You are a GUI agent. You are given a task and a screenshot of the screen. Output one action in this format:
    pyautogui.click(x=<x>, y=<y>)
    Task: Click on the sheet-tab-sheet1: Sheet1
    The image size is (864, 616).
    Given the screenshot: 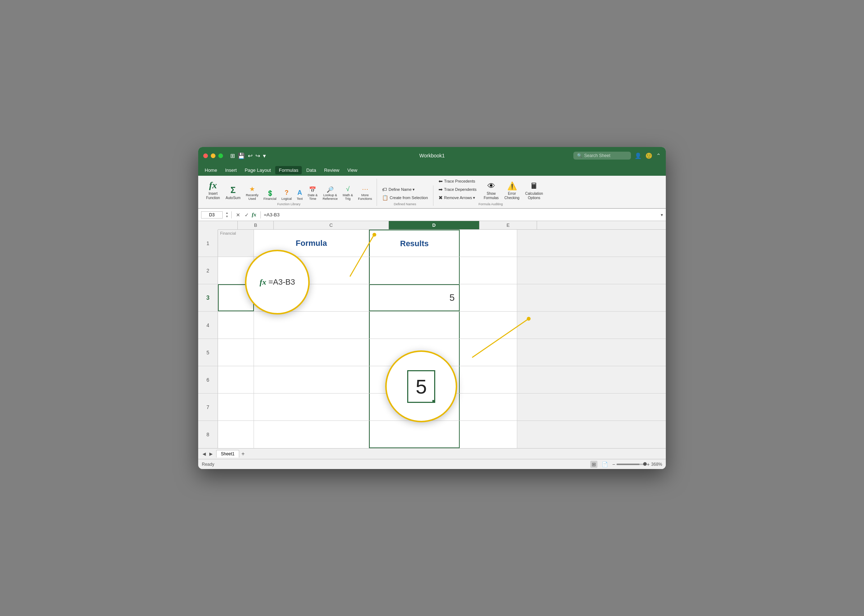 What is the action you would take?
    pyautogui.click(x=228, y=454)
    